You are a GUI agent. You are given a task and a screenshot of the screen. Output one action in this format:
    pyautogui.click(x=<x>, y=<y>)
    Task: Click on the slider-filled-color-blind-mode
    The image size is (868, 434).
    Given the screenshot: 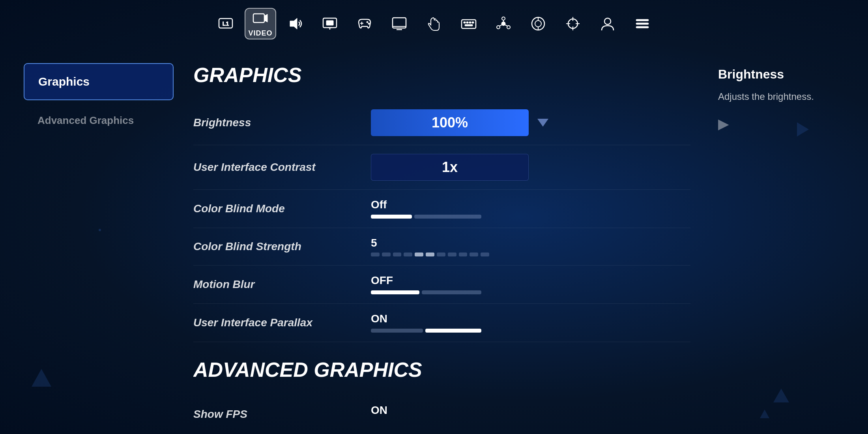 What is the action you would take?
    pyautogui.click(x=391, y=217)
    